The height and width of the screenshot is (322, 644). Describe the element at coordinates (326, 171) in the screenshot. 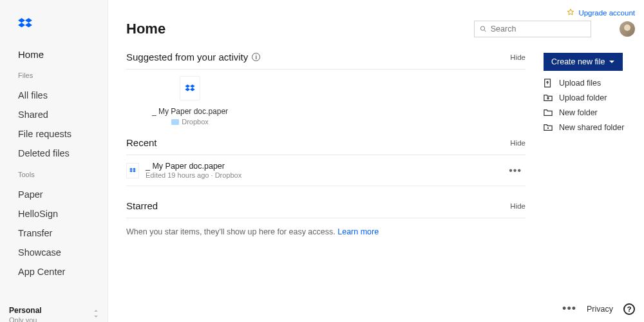

I see `recent-item: _ My Paper doc.paper Edited 19 hours ago…` at that location.